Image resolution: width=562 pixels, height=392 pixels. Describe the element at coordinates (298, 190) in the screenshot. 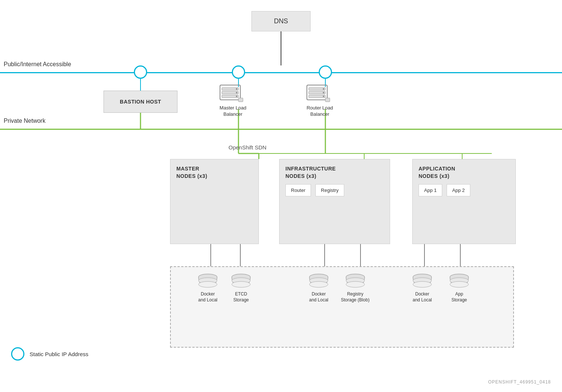

I see `router-label: Router` at that location.